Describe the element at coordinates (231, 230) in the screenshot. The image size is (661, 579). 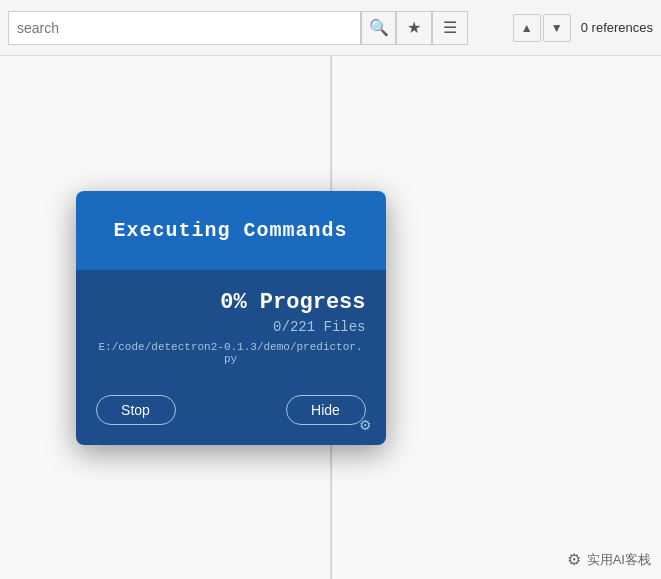
I see `dialog-header: Executing Commands` at that location.